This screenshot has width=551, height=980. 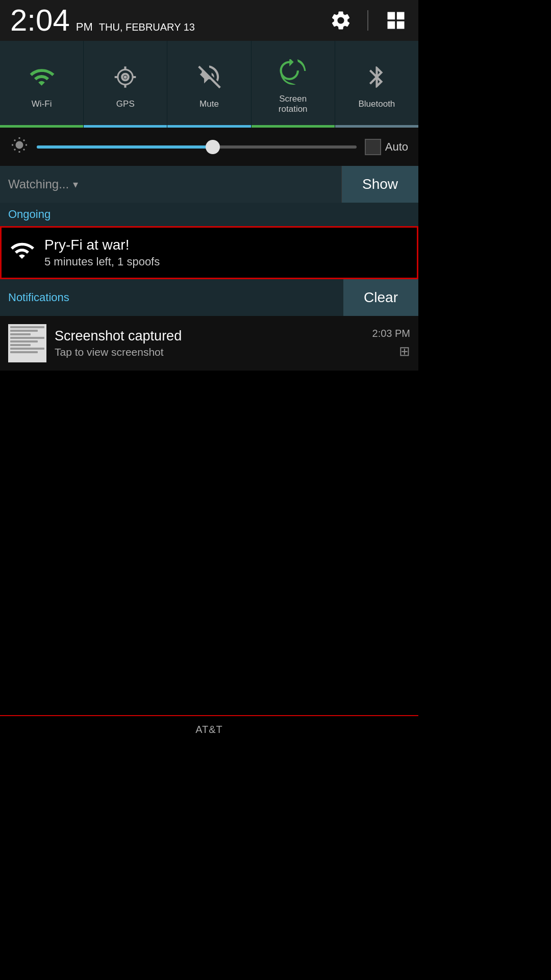 What do you see at coordinates (380, 184) in the screenshot?
I see `show-button: Show` at bounding box center [380, 184].